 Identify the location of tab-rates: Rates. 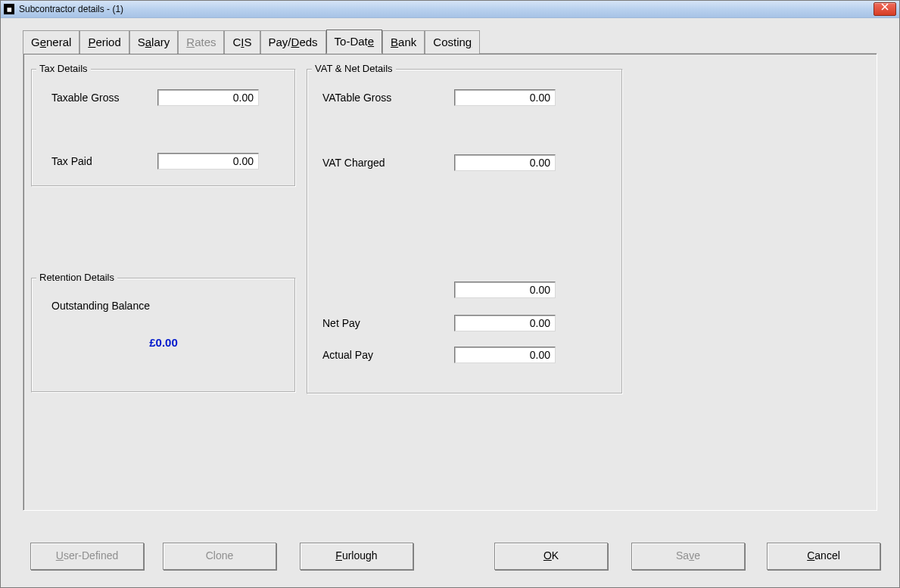
(201, 42).